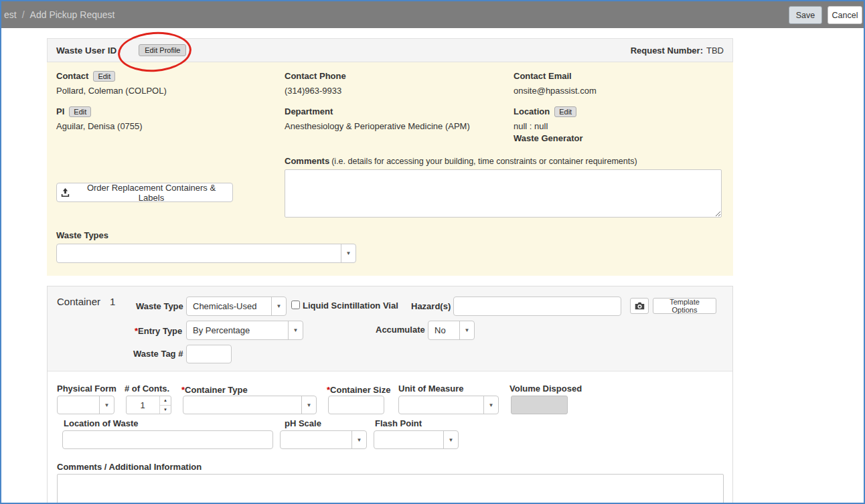  Describe the element at coordinates (159, 307) in the screenshot. I see `waste-type-label: Waste Type` at that location.